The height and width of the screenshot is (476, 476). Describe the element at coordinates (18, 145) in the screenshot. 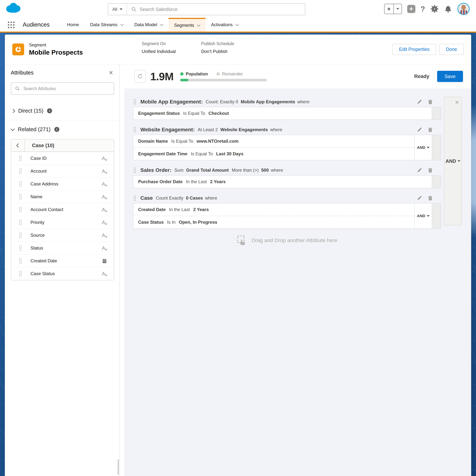

I see `back-button` at that location.